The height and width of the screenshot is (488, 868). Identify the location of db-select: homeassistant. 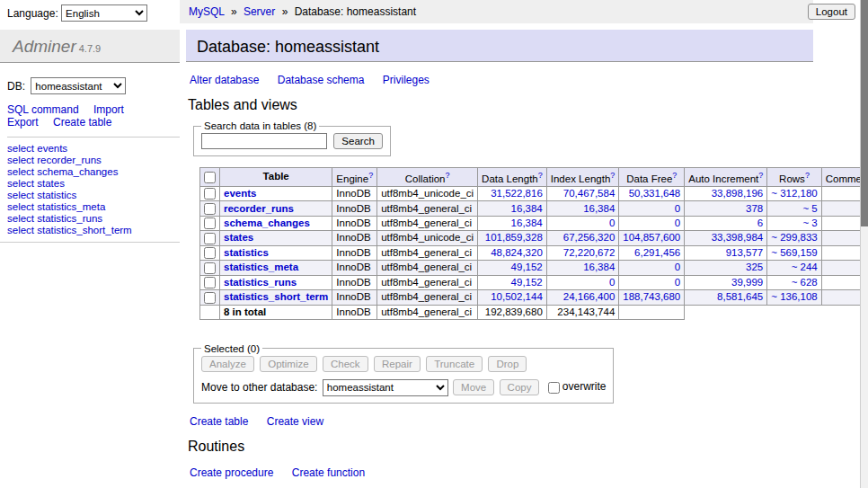
(78, 86).